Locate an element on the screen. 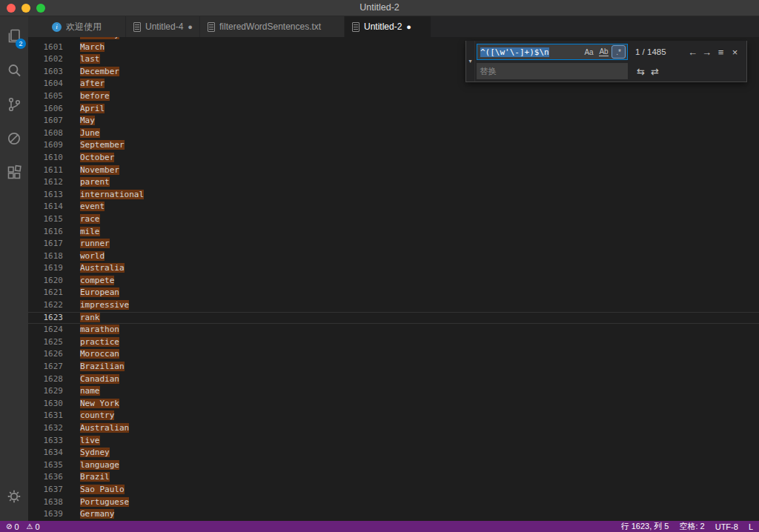 Image resolution: width=759 pixels, height=532 pixels. line-number: 1604 is located at coordinates (54, 84).